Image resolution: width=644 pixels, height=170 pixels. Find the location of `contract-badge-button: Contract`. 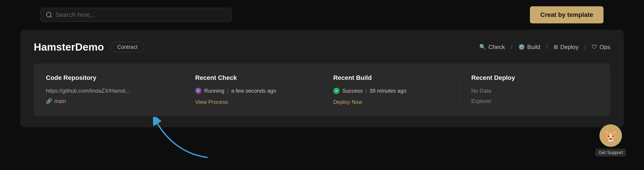

contract-badge-button: Contract is located at coordinates (128, 47).